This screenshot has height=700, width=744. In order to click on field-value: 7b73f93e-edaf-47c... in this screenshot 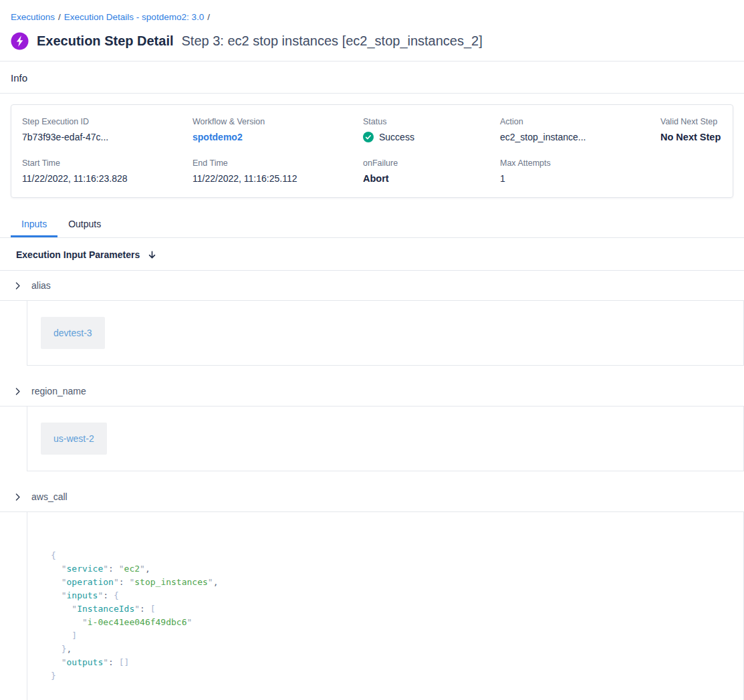, I will do `click(107, 137)`.